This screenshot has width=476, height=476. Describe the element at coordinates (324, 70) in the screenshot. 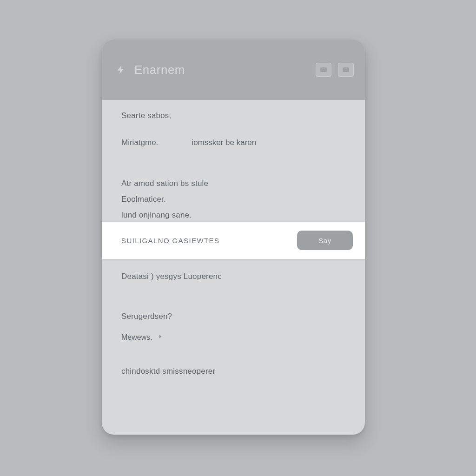

I see `picture-icon` at that location.